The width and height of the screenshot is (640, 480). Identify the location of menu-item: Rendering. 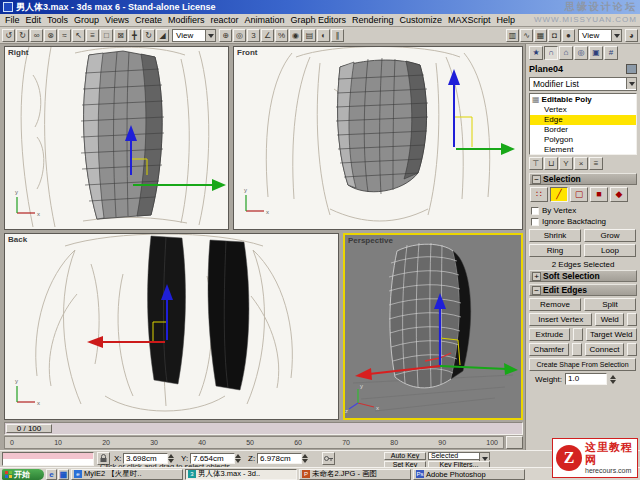
(373, 20).